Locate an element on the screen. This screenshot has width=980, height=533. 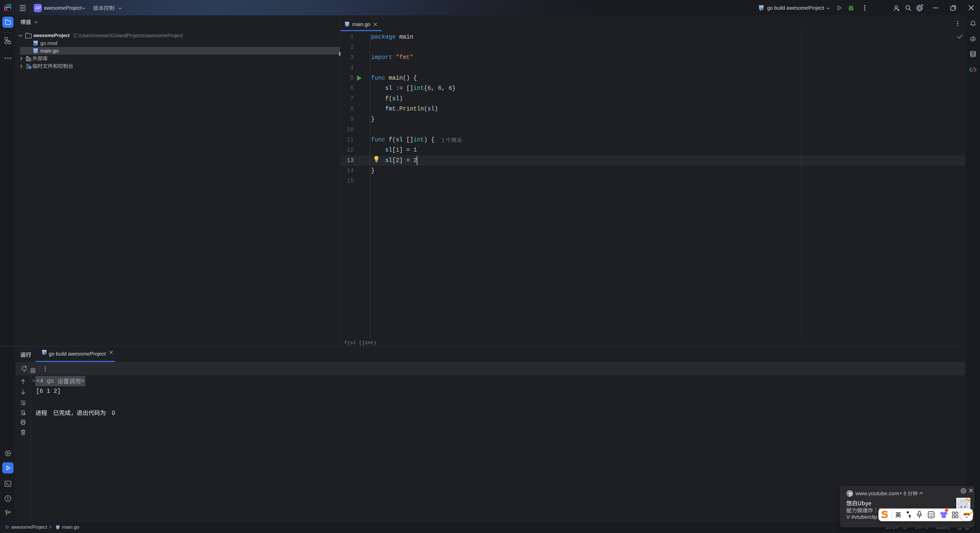
svg-text: GO is located at coordinates (8, 7).